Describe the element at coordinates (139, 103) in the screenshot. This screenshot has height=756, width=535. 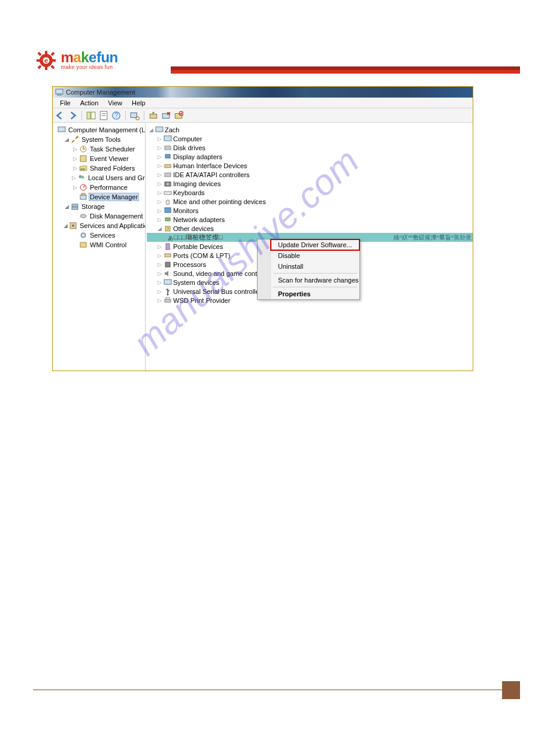
I see `menu-help: Help` at that location.